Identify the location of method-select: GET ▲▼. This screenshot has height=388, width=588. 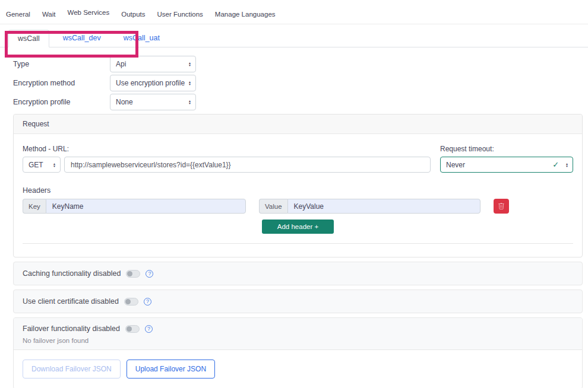
(42, 165).